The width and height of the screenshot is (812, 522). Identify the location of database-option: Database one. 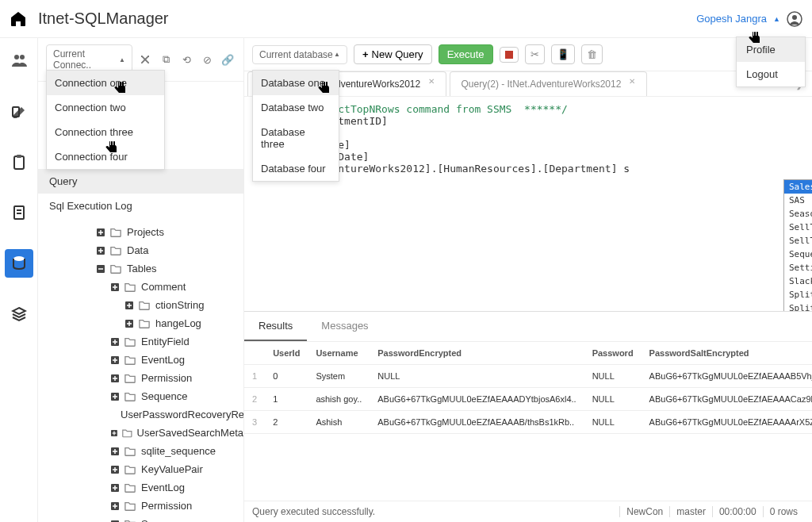
(296, 83).